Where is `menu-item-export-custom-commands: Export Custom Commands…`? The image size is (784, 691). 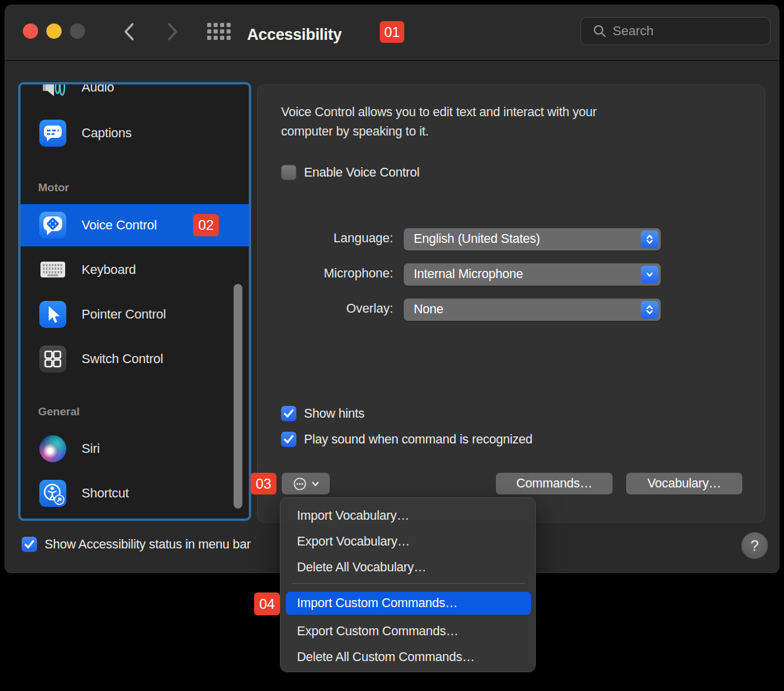 menu-item-export-custom-commands: Export Custom Commands… is located at coordinates (408, 631).